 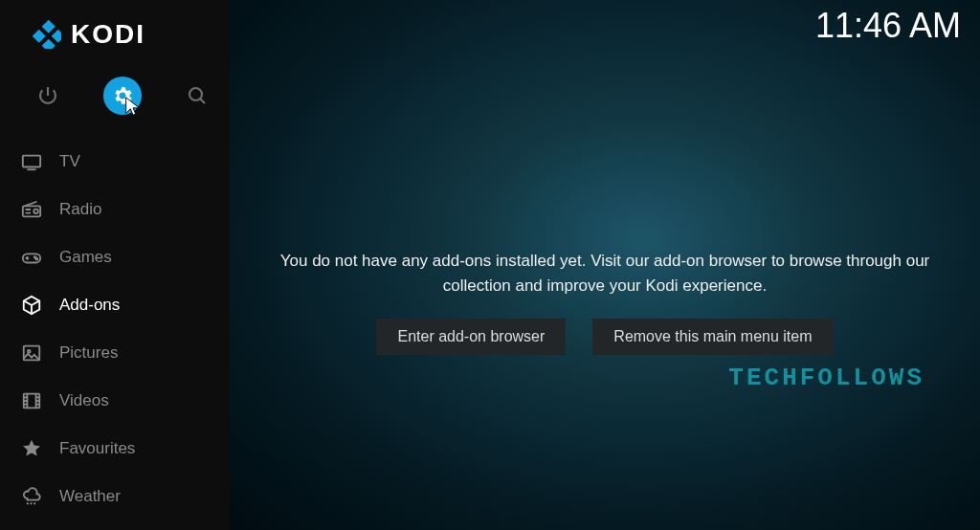 What do you see at coordinates (115, 96) in the screenshot?
I see `top-icon-row` at bounding box center [115, 96].